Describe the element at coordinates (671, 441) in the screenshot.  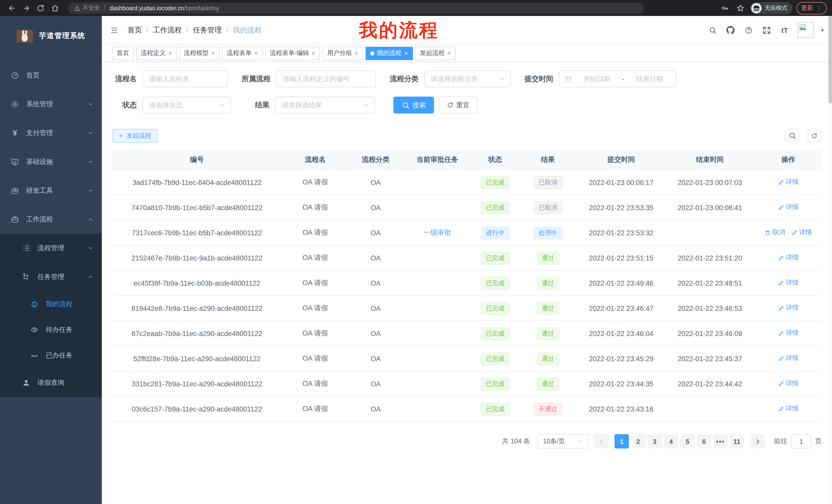
I see `page-button-4: 4` at that location.